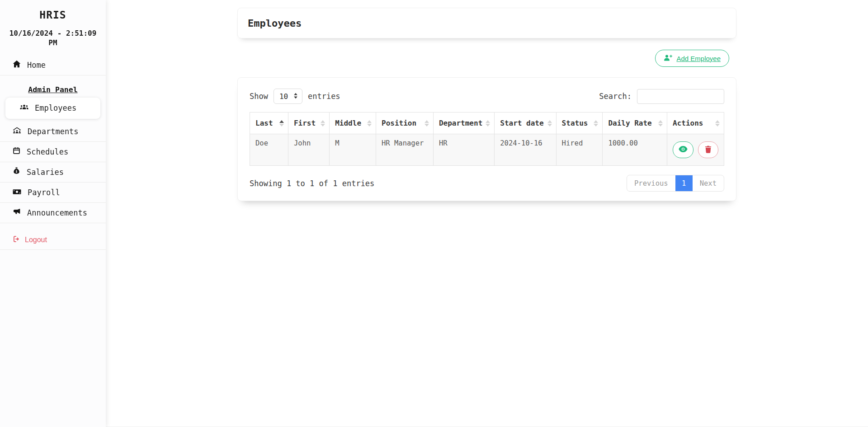  What do you see at coordinates (405, 123) in the screenshot?
I see `column-header-position: Position` at bounding box center [405, 123].